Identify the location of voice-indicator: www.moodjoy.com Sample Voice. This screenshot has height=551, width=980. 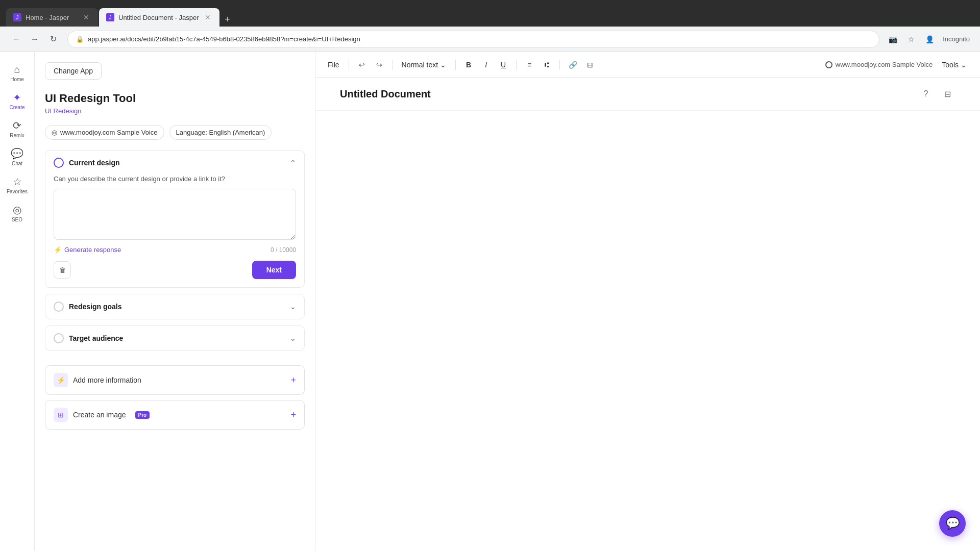
(879, 64).